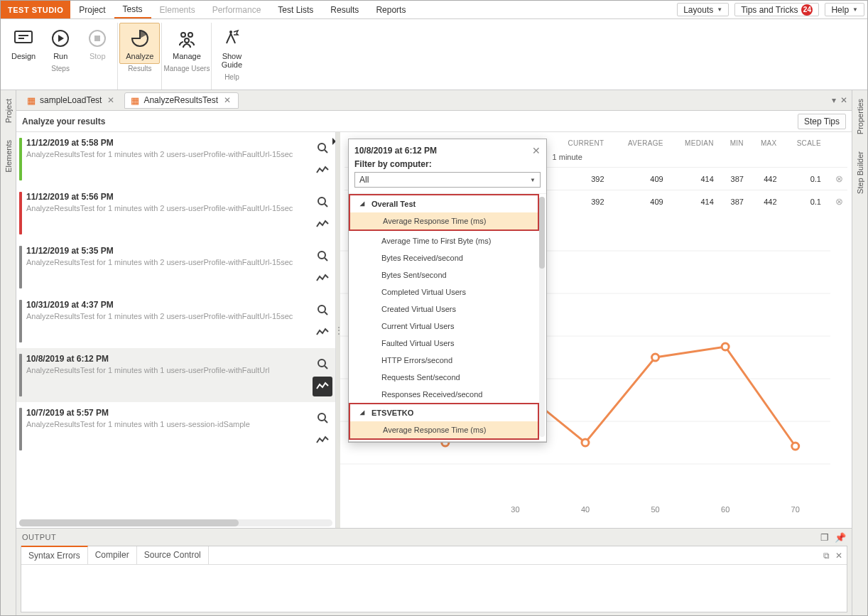  I want to click on result-item: 11/12/2019 at 5:56 PM AnalyzeResultsTest…, so click(176, 213).